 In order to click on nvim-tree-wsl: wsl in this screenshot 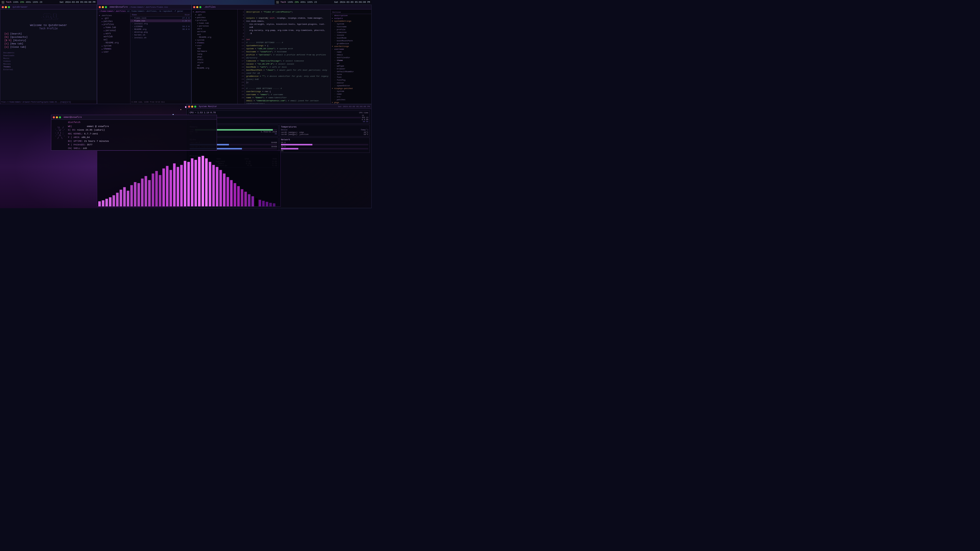, I will do `click(215, 34)`.